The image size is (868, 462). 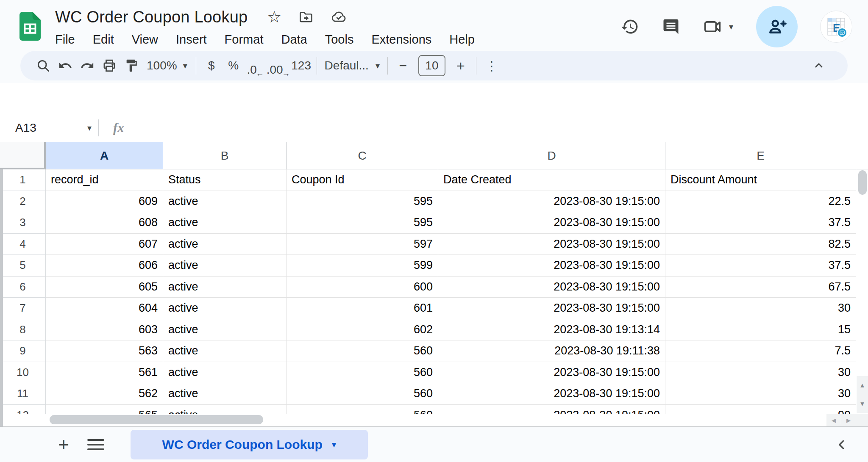 What do you see at coordinates (761, 223) in the screenshot?
I see `cell-discount: 37.5` at bounding box center [761, 223].